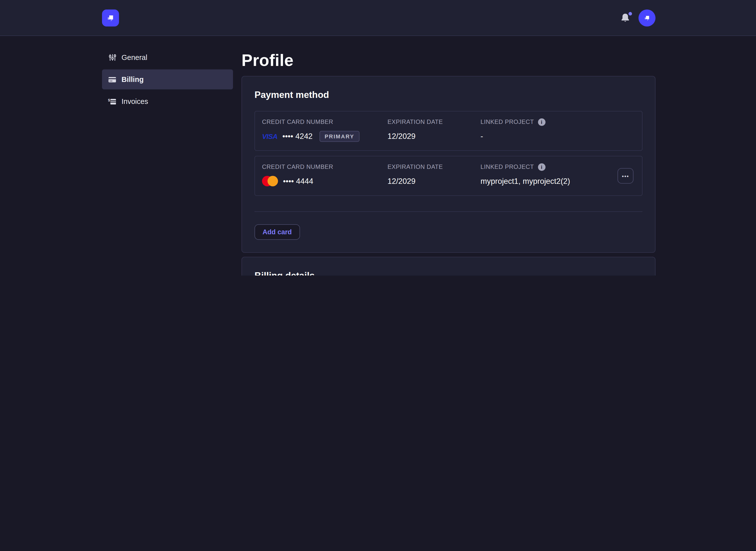  Describe the element at coordinates (379, 18) in the screenshot. I see `top-bar-inner` at that location.